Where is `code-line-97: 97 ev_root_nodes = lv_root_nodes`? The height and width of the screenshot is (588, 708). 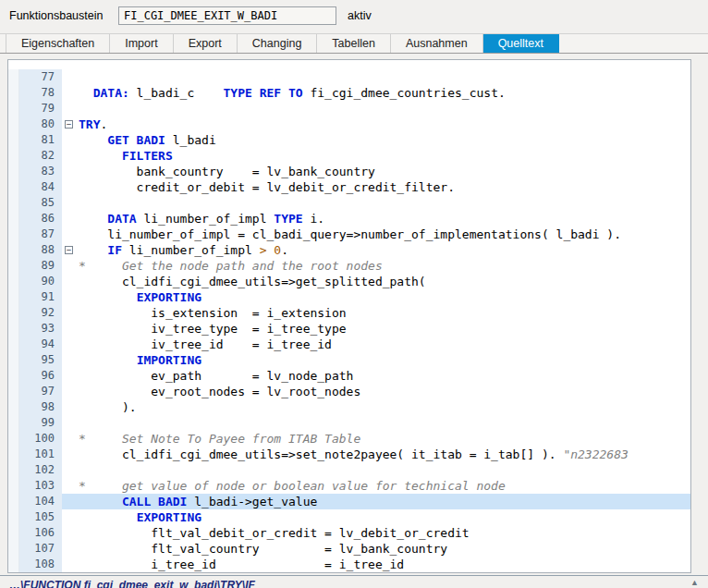 code-line-97: 97 ev_root_nodes = lv_root_nodes is located at coordinates (349, 392).